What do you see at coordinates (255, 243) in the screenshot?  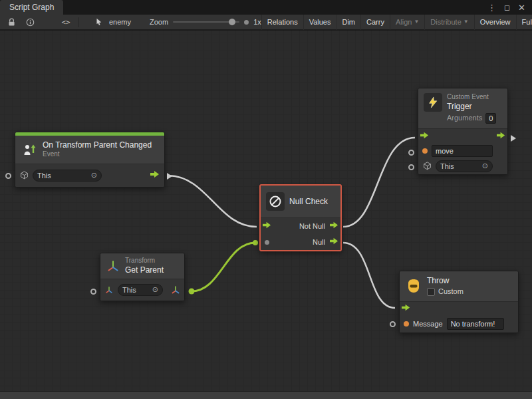 I see `wire-green-end-dot` at bounding box center [255, 243].